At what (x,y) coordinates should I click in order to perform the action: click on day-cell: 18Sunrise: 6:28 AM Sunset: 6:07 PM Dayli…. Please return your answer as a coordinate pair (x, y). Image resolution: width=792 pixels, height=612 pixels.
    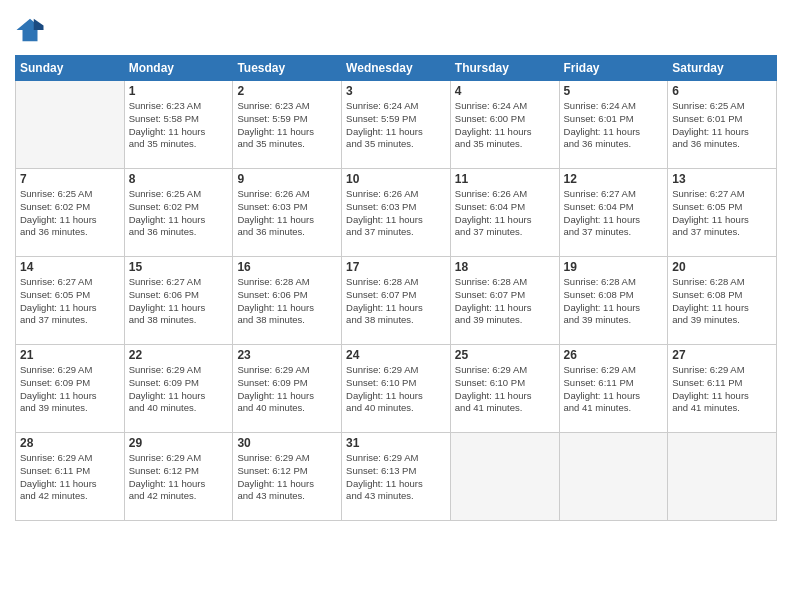
    Looking at the image, I should click on (504, 301).